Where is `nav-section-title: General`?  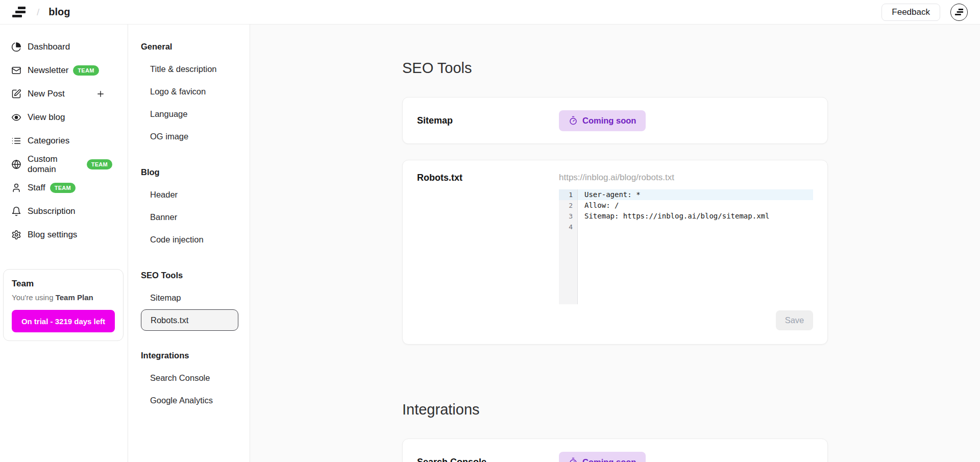 nav-section-title: General is located at coordinates (190, 46).